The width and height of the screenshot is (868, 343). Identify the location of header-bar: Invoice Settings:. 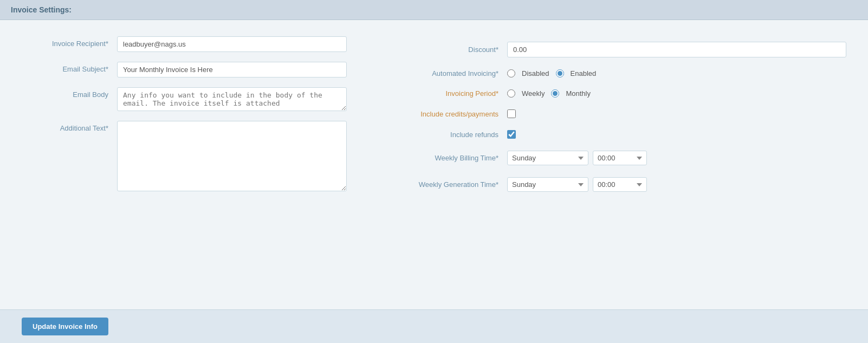
(434, 10).